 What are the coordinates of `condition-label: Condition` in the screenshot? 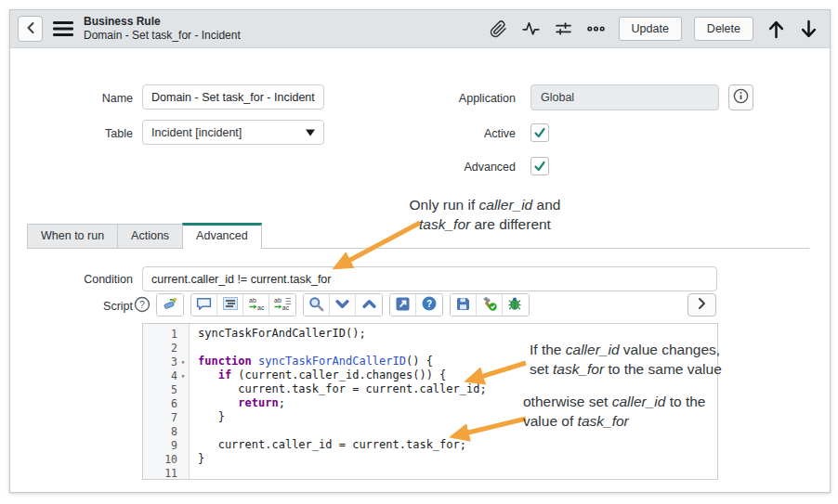 It's located at (77, 279).